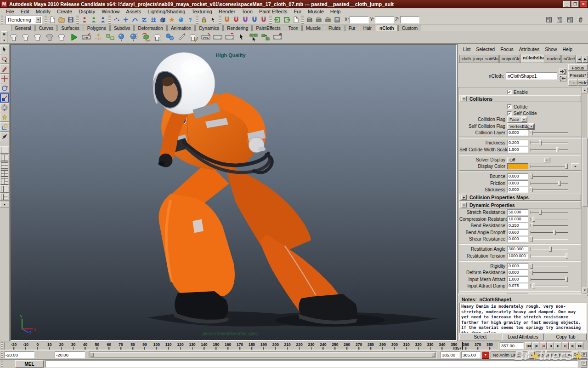 The width and height of the screenshot is (588, 368). Describe the element at coordinates (549, 225) in the screenshot. I see `bend-resistance-slider` at that location.